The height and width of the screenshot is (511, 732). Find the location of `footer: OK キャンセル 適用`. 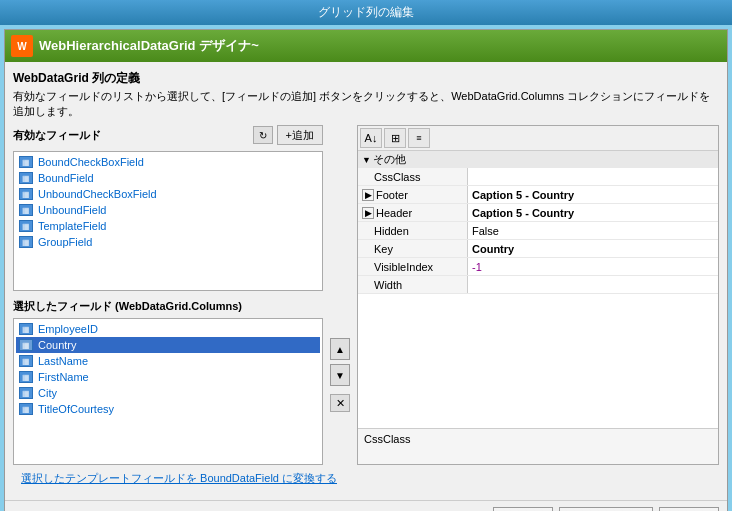

footer: OK キャンセル 適用 is located at coordinates (366, 506).